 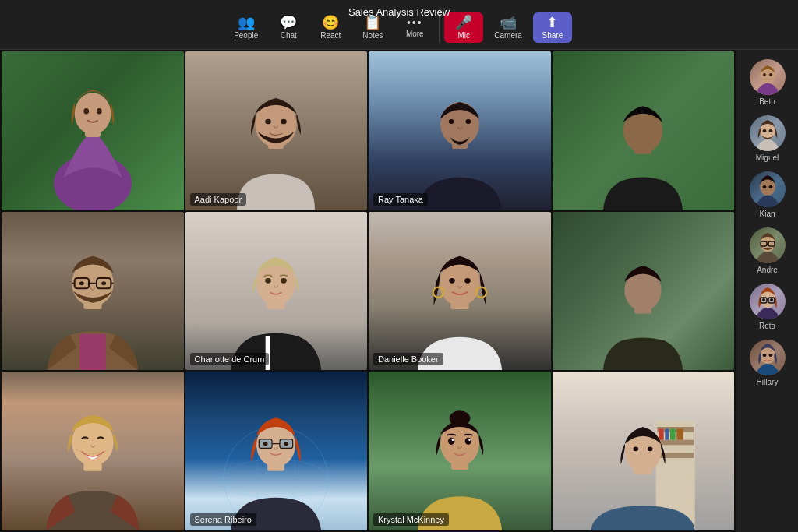 I want to click on avatar-hillary, so click(x=768, y=358).